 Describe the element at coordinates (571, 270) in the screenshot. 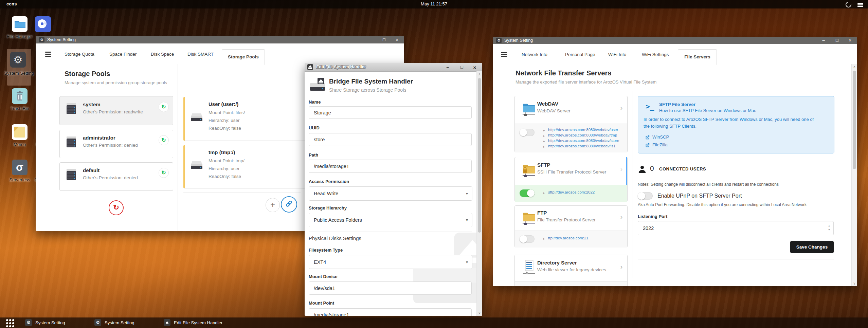

I see `directory-server-card: Directory Server Web file viewer for leg…` at that location.